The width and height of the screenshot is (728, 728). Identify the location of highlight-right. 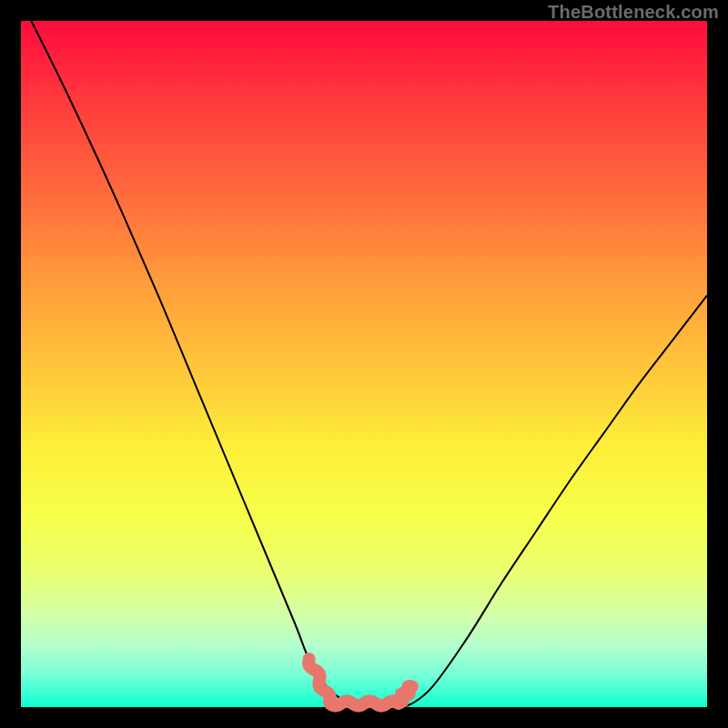
(406, 693).